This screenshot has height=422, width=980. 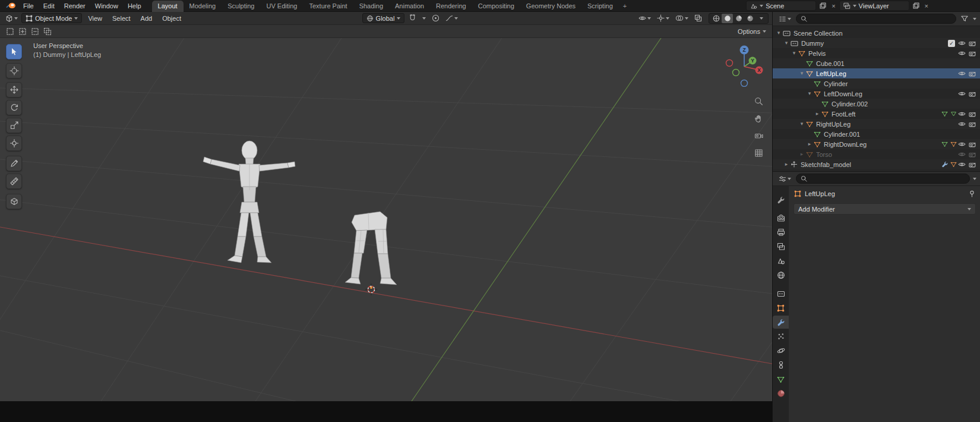 What do you see at coordinates (883, 178) in the screenshot?
I see `properties-search-input` at bounding box center [883, 178].